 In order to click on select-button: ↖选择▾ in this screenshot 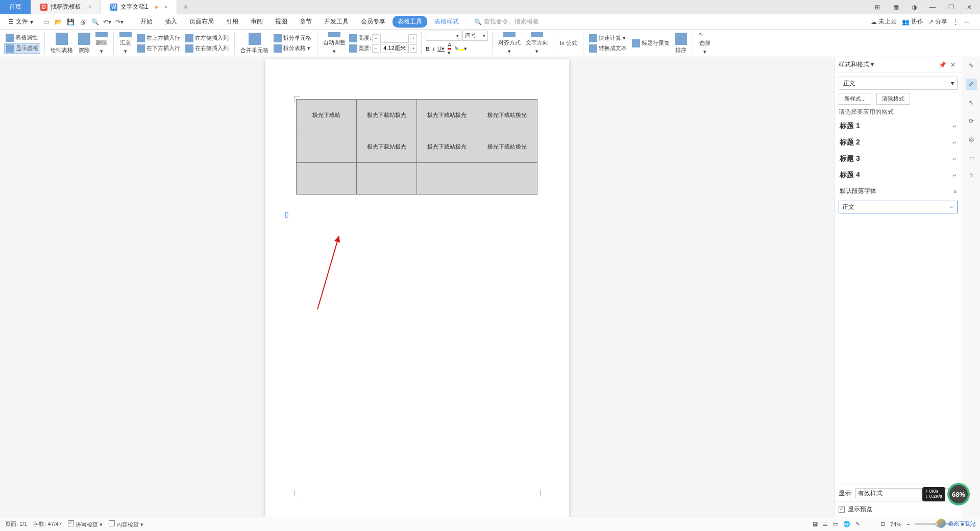, I will do `click(705, 43)`.